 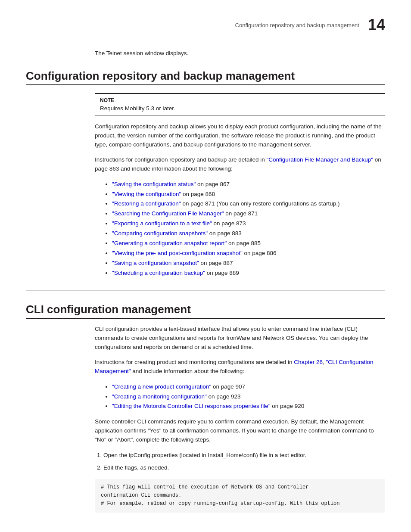 I want to click on note-content: Requires Mobility 5.3 or later., so click(x=240, y=109).